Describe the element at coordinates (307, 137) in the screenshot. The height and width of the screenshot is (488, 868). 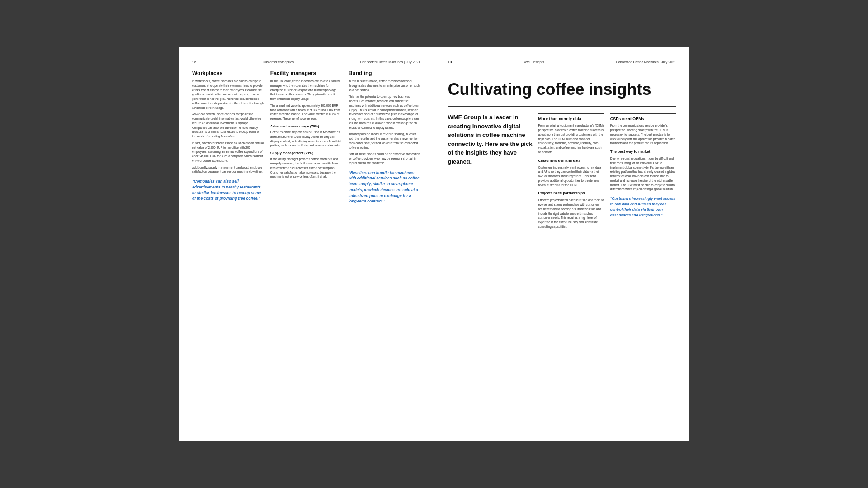
I see `facility-column: Facility managers In this use case, coff…` at that location.